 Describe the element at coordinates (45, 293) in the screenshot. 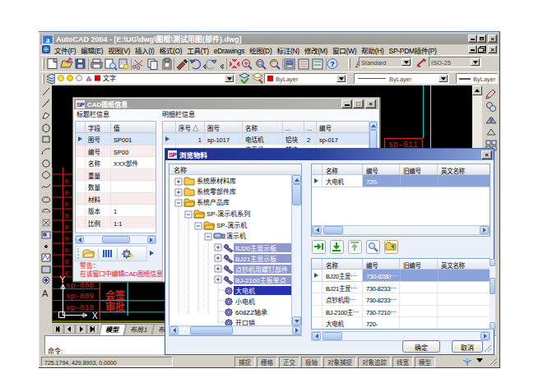

I see `svg-text: A` at that location.